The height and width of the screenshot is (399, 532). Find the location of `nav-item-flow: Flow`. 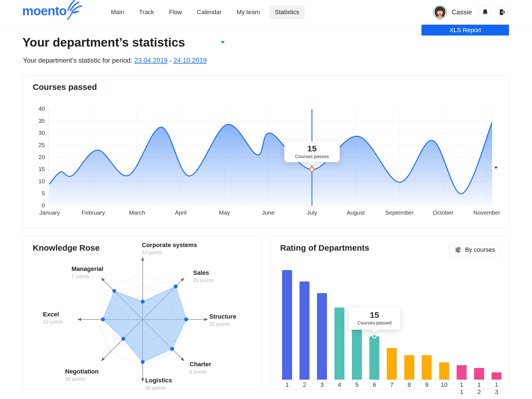

nav-item-flow: Flow is located at coordinates (175, 12).